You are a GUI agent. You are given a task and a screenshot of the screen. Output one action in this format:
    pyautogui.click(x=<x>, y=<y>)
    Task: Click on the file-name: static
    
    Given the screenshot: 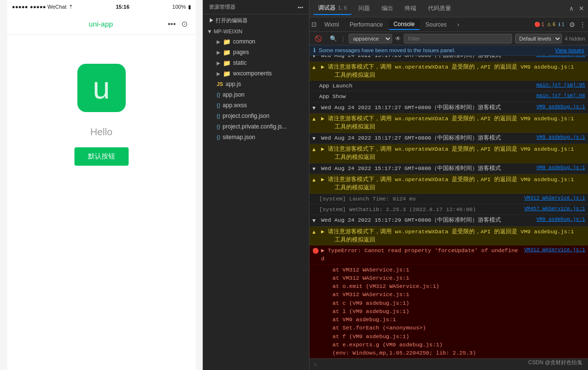 What is the action you would take?
    pyautogui.click(x=240, y=63)
    